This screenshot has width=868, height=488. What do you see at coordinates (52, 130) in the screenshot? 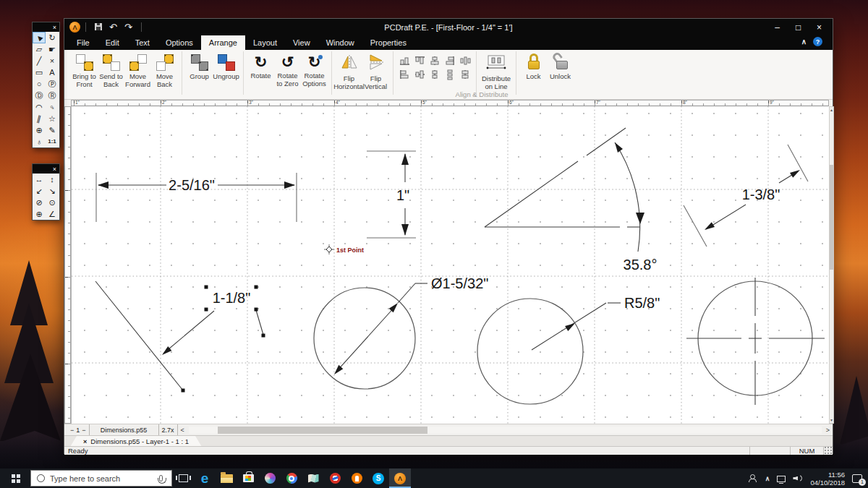
I see `pen-tool: ✎` at bounding box center [52, 130].